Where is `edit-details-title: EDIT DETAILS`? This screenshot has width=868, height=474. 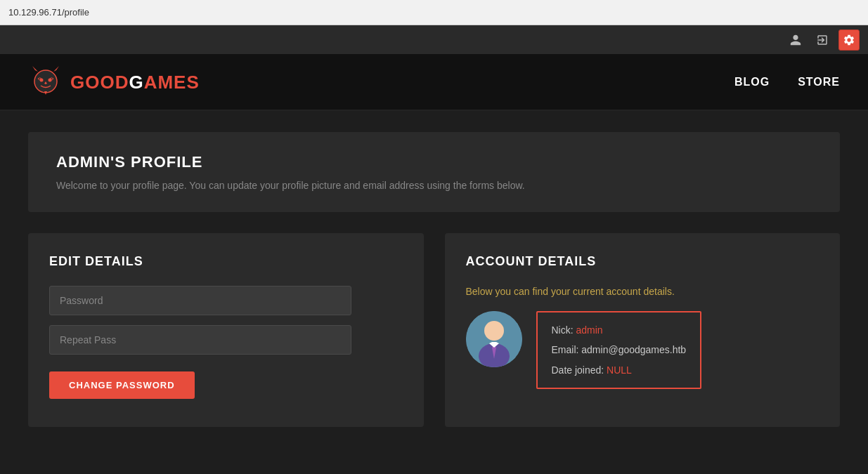 edit-details-title: EDIT DETAILS is located at coordinates (226, 261).